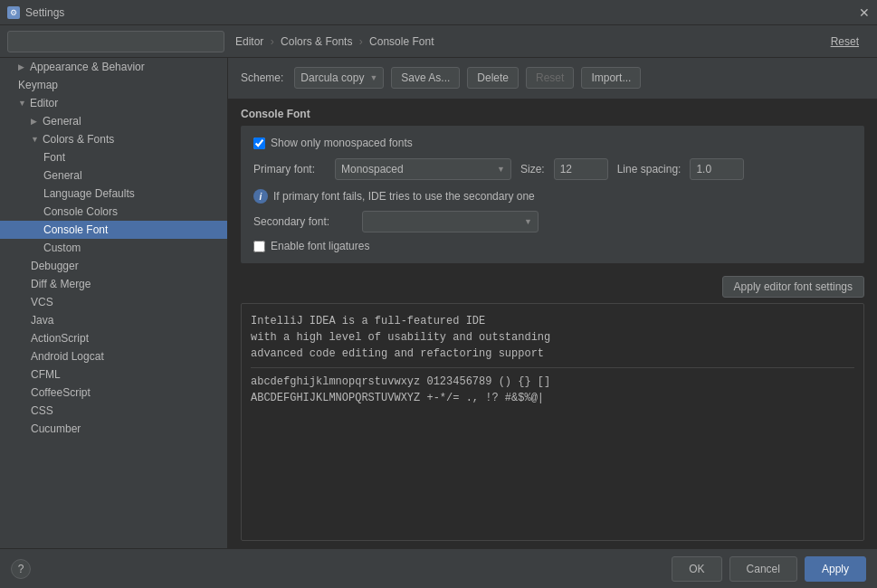  What do you see at coordinates (864, 13) in the screenshot?
I see `close-button: ✕` at bounding box center [864, 13].